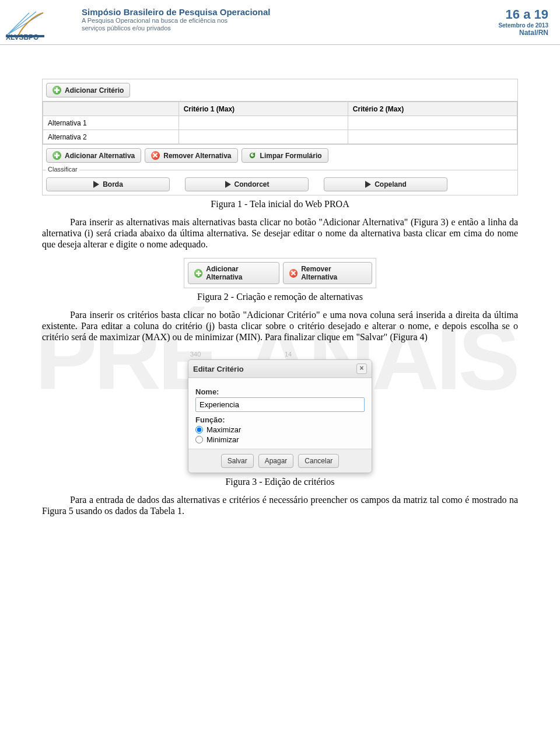 The height and width of the screenshot is (741, 560). What do you see at coordinates (247, 184) in the screenshot?
I see `classify-condorcet-button: Condorcet` at bounding box center [247, 184].